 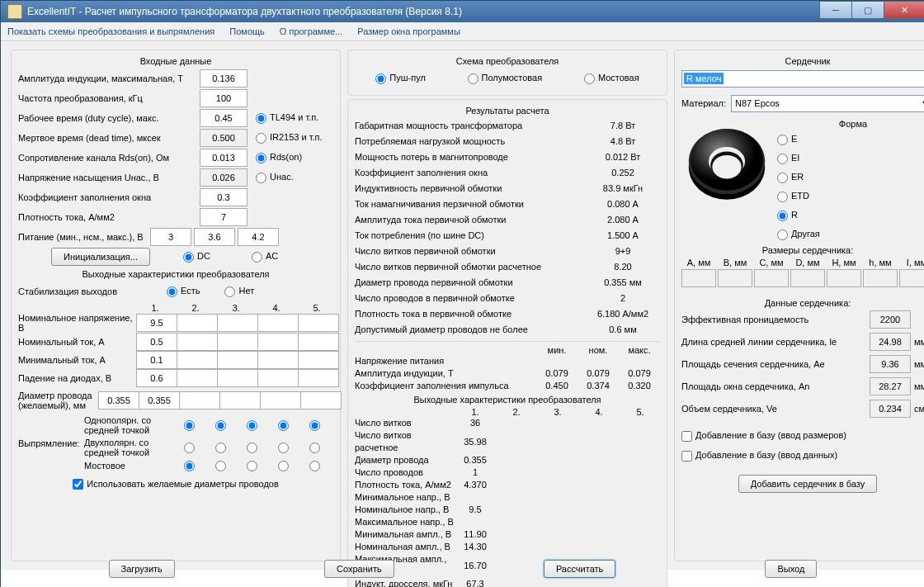 I want to click on in-radio-2: TL494 и т.п., so click(x=287, y=118).